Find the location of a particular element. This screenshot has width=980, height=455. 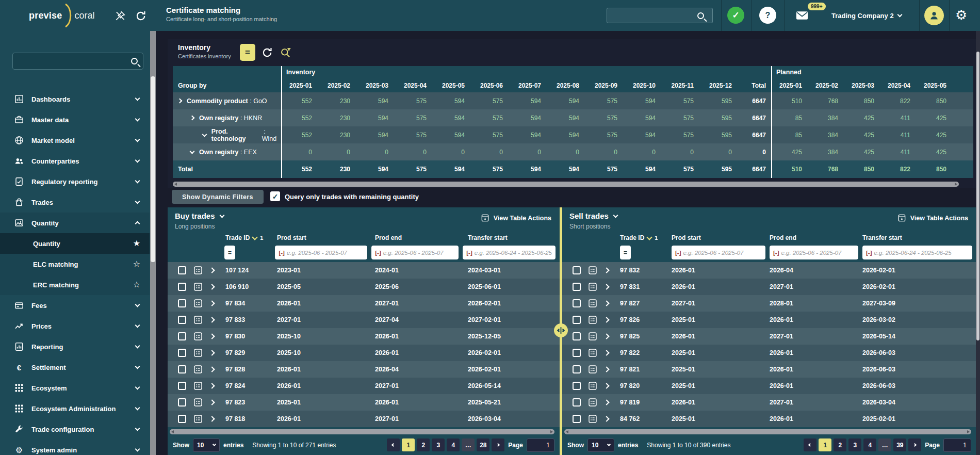

buy-prev-page-button is located at coordinates (393, 445).